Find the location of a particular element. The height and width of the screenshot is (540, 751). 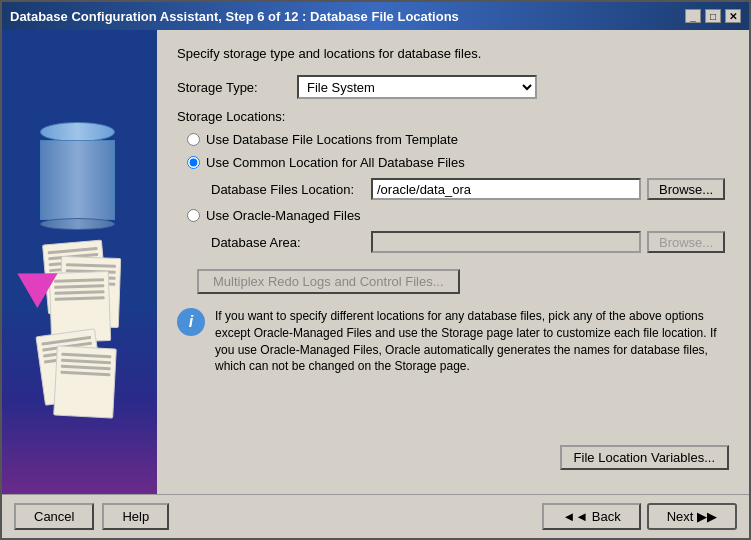

storage-type-row: Storage Type: File System is located at coordinates (453, 87).